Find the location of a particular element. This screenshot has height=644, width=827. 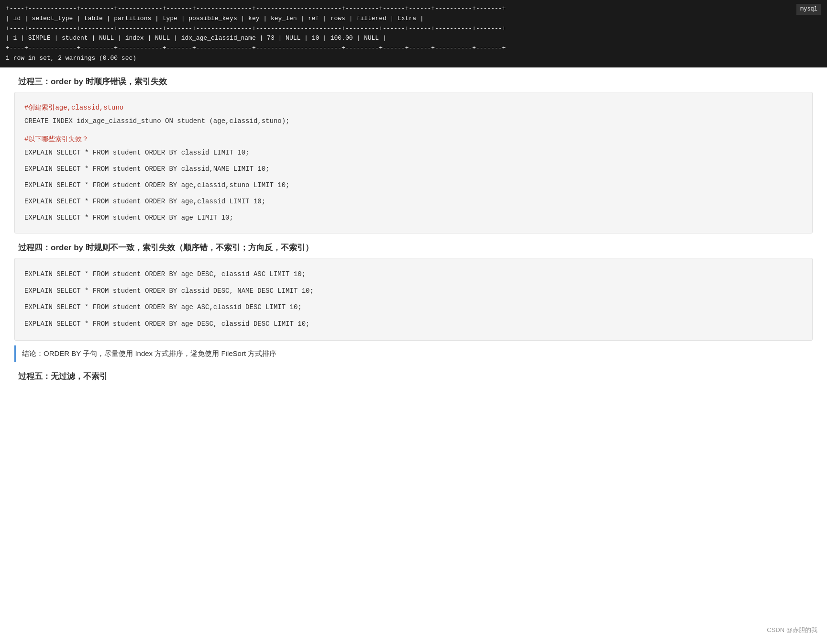

conclusion-text: 结论：ORDER BY 子句，尽量使用 Index 方式排序，避免使用 File… is located at coordinates (149, 353).